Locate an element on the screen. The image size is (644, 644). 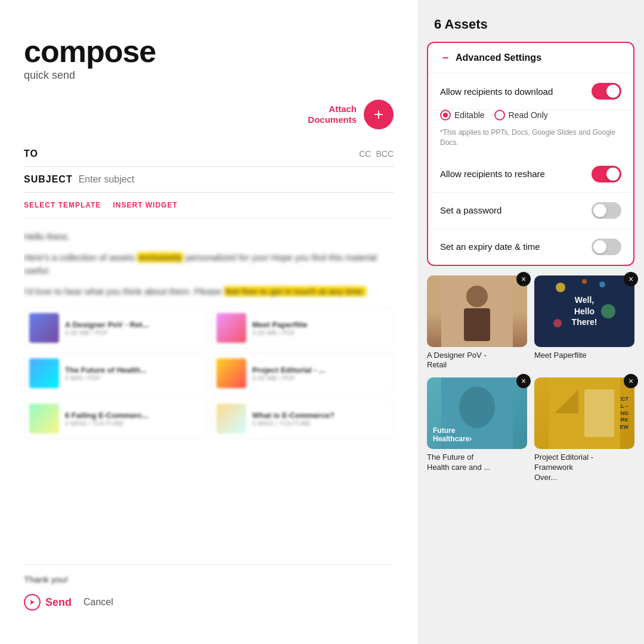
allow-reshare-row: Allow recipients to reshare is located at coordinates (531, 174).